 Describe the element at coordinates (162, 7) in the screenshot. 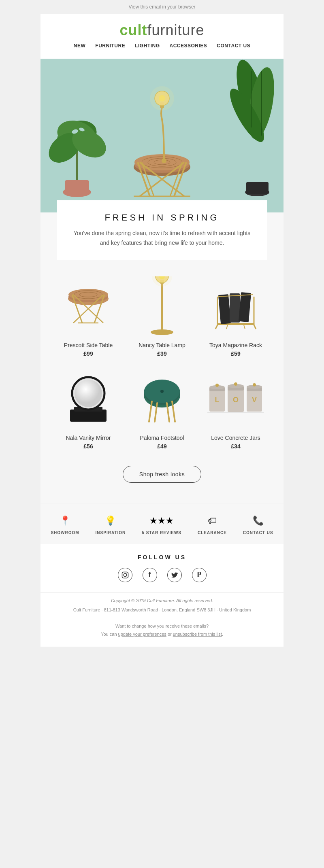

I see `view-in-browser-link: View this email in your browser` at that location.